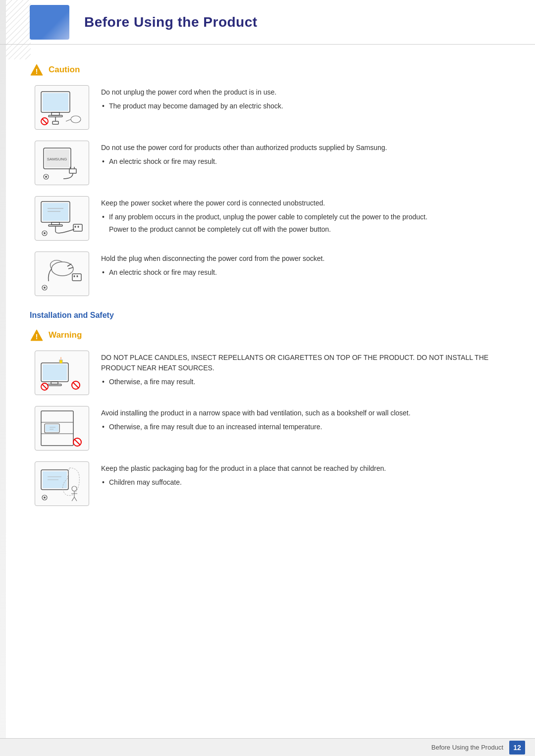 This screenshot has height=756, width=535. What do you see at coordinates (303, 106) in the screenshot?
I see `caution-1-bullet-0: The product may become damaged by an ele…` at bounding box center [303, 106].